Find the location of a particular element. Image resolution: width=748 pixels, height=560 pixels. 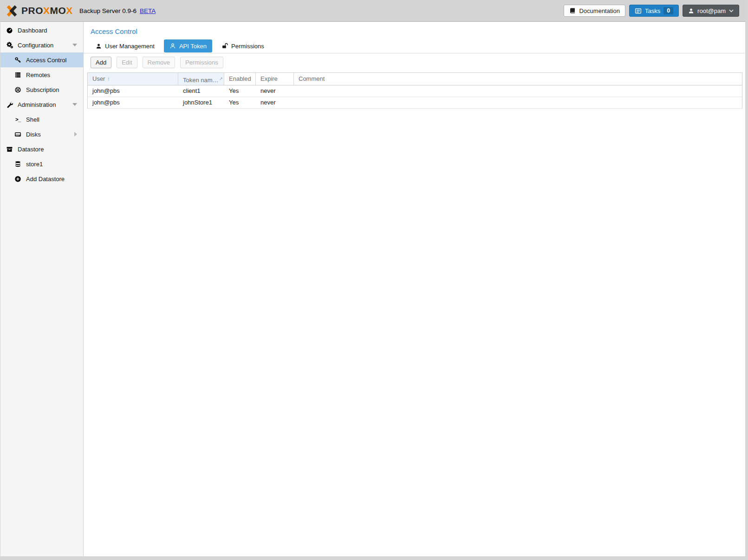

sidebar-item-label: Access Control is located at coordinates (46, 60).